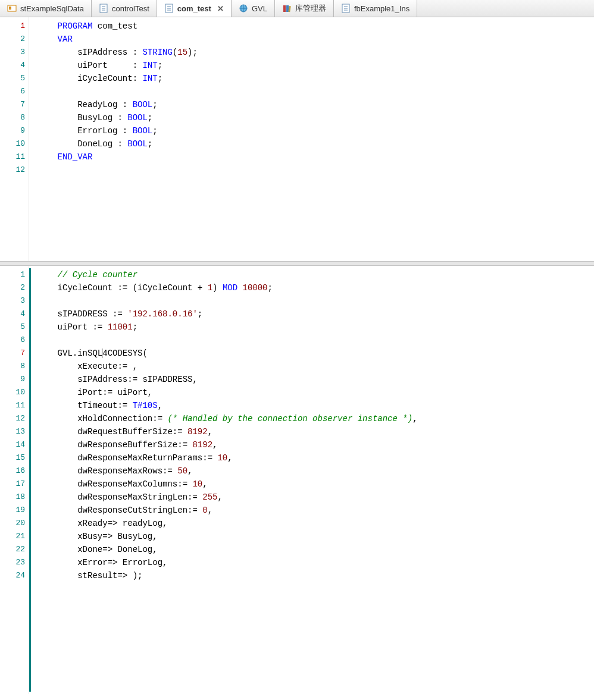 This screenshot has height=700, width=594. Describe the element at coordinates (315, 314) in the screenshot. I see `code-line: sIPADDRESS := '192.168.0.16';` at that location.